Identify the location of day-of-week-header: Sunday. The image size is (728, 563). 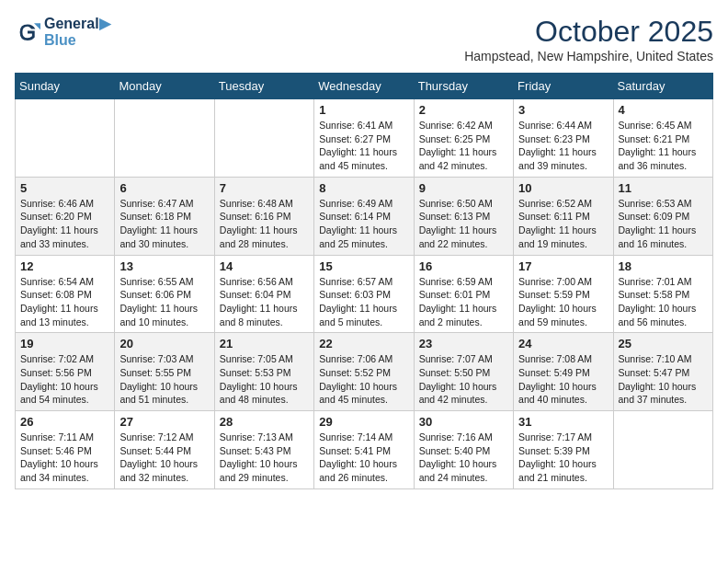
(65, 86).